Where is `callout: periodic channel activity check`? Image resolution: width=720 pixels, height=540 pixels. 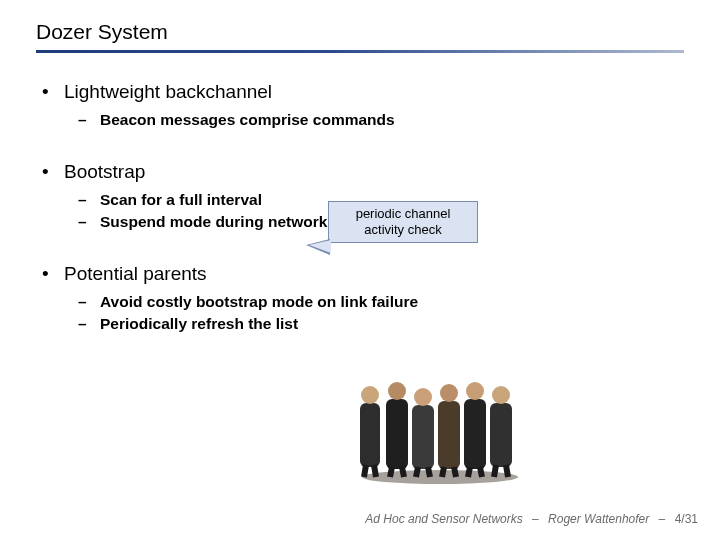
callout: periodic channel activity check is located at coordinates (403, 222).